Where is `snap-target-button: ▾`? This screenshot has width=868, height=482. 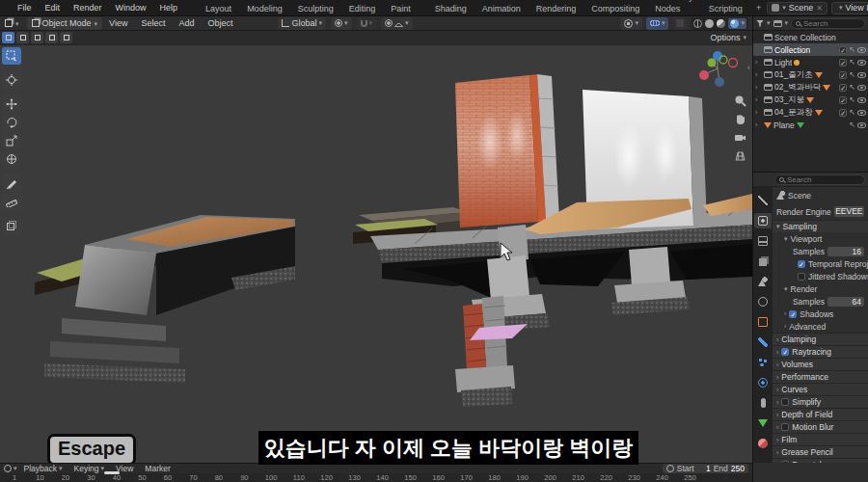 snap-target-button: ▾ is located at coordinates (341, 23).